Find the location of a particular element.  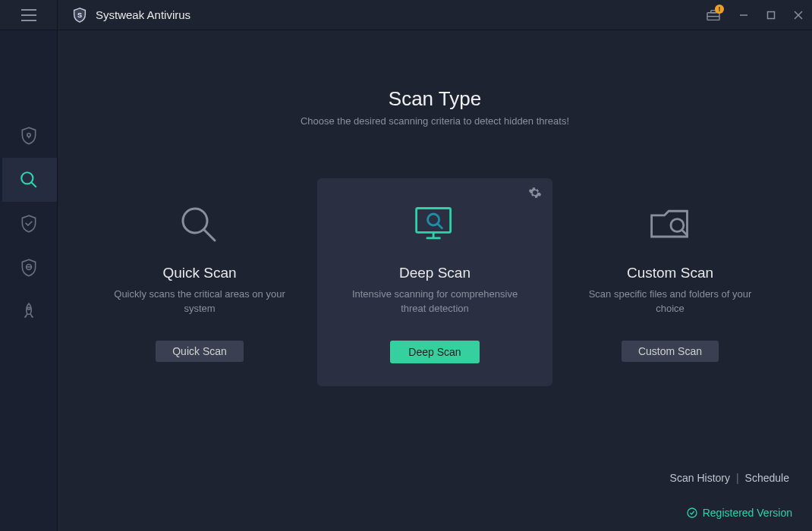

custom-scan-card: Custom Scan Scan specific files and fold… is located at coordinates (670, 282).